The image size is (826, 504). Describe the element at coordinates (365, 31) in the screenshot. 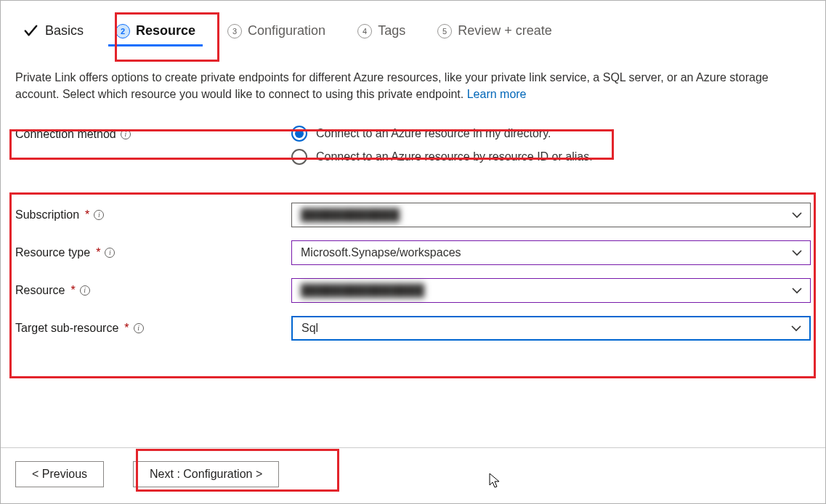

I see `step-number-icon: 4` at that location.